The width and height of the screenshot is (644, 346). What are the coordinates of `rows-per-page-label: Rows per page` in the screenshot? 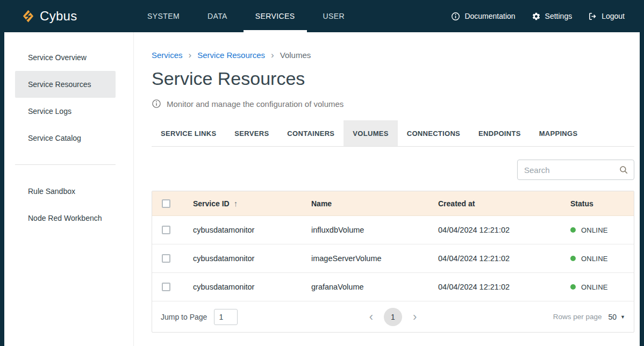 It's located at (577, 317).